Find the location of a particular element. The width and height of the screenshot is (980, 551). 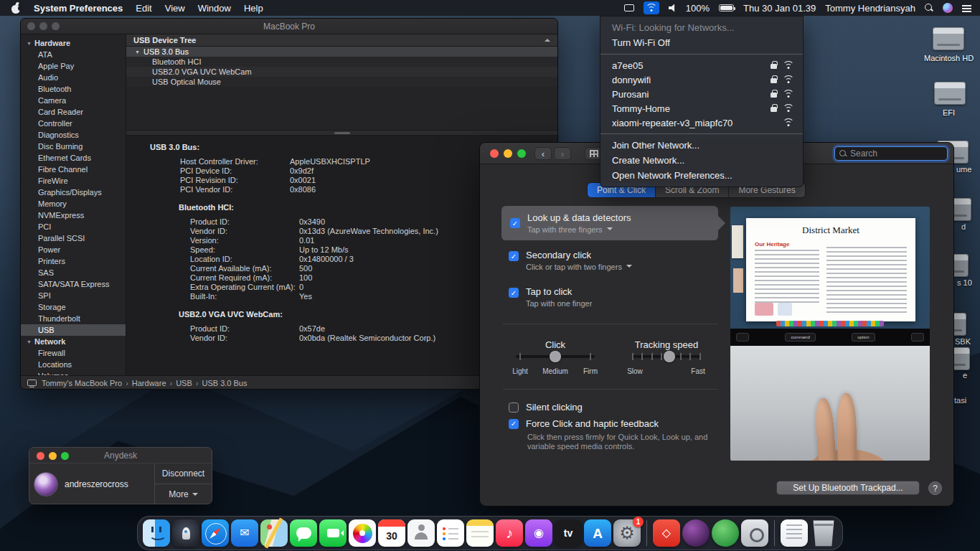

tree-item-usb-optical-mouse: USB Optical Mouse is located at coordinates (341, 82).